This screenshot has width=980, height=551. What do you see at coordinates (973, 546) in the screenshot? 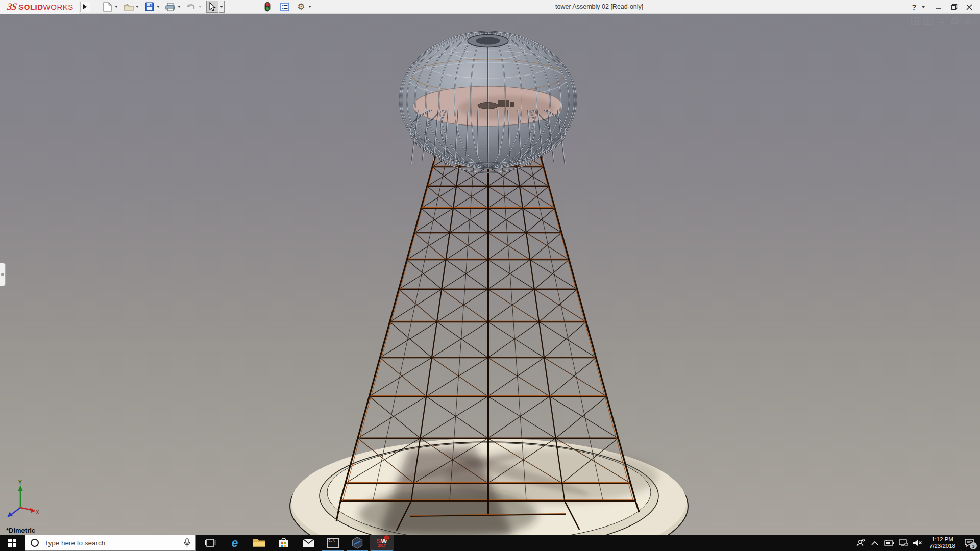
I see `notification-badge: 3` at bounding box center [973, 546].